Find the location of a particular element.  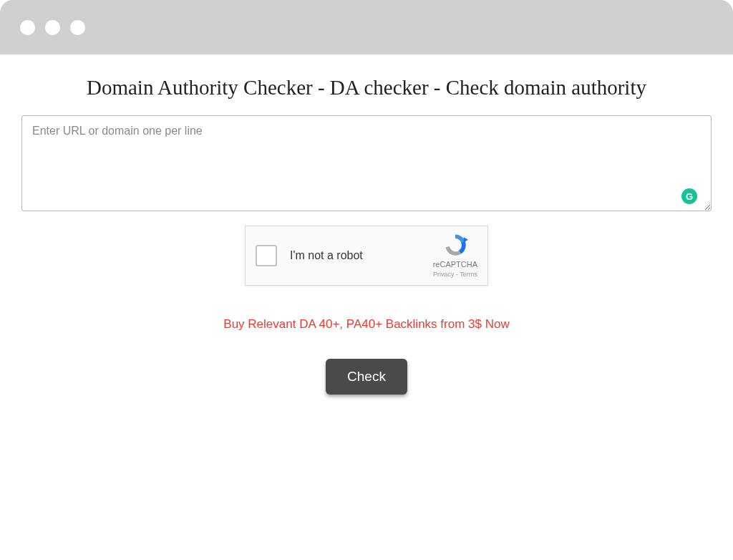

recaptcha-checkbox is located at coordinates (266, 256).